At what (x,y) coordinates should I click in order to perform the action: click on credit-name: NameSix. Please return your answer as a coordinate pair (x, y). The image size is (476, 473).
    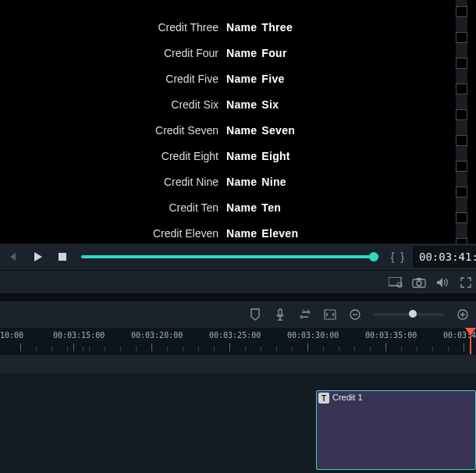
    Looking at the image, I should click on (253, 105).